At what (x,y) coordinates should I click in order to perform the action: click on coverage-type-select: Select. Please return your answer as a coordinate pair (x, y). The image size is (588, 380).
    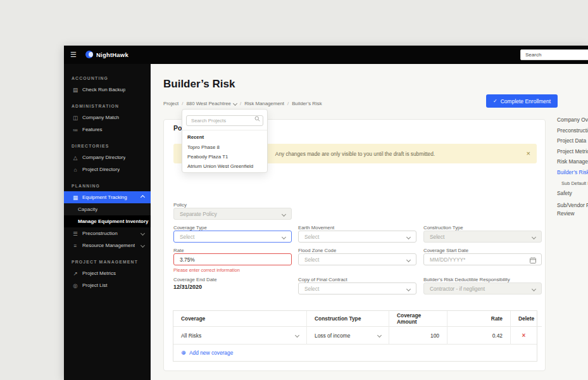
    Looking at the image, I should click on (233, 237).